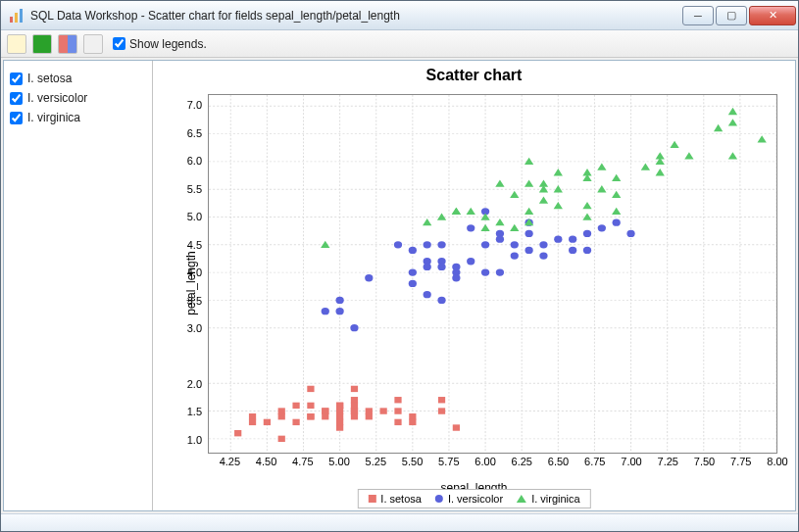 Image resolution: width=799 pixels, height=532 pixels. I want to click on x-axis-ticks: 4.254.504.755.005.255.505.756.006.256.50…, so click(492, 464).